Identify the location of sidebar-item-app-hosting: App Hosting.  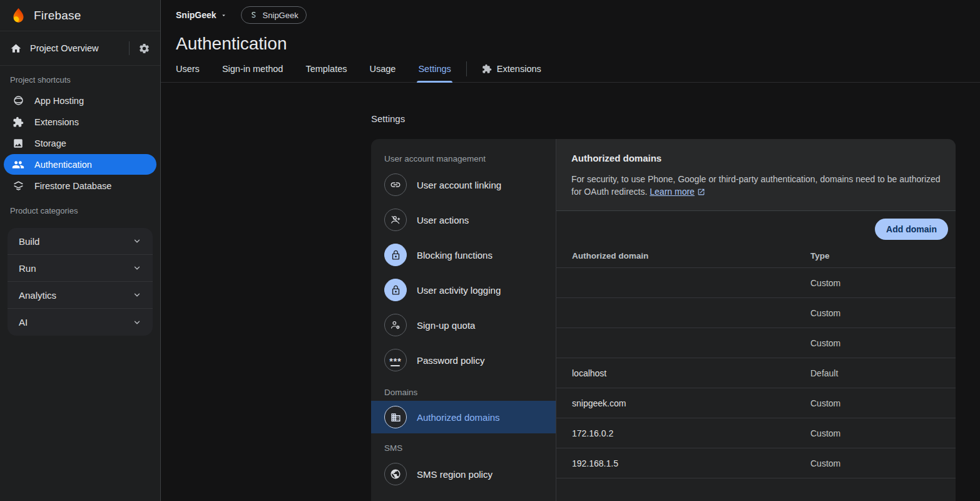
(80, 100).